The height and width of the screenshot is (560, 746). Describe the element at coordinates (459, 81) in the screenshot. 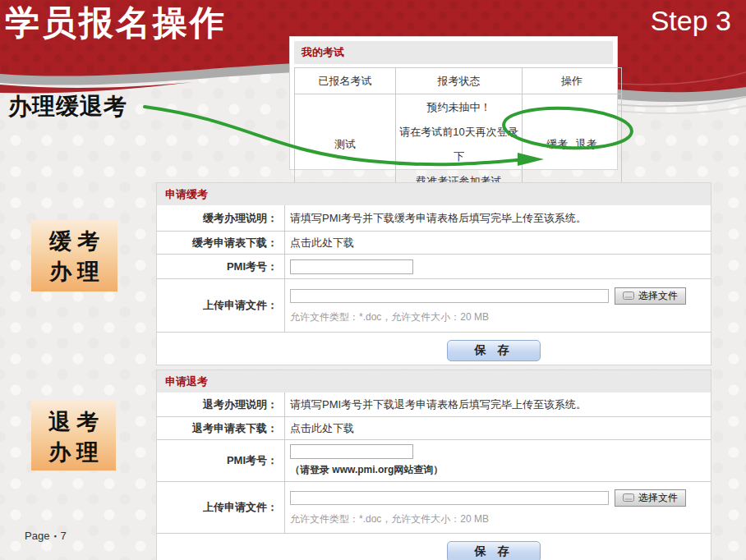

I see `col-header-status: 报考状态` at that location.